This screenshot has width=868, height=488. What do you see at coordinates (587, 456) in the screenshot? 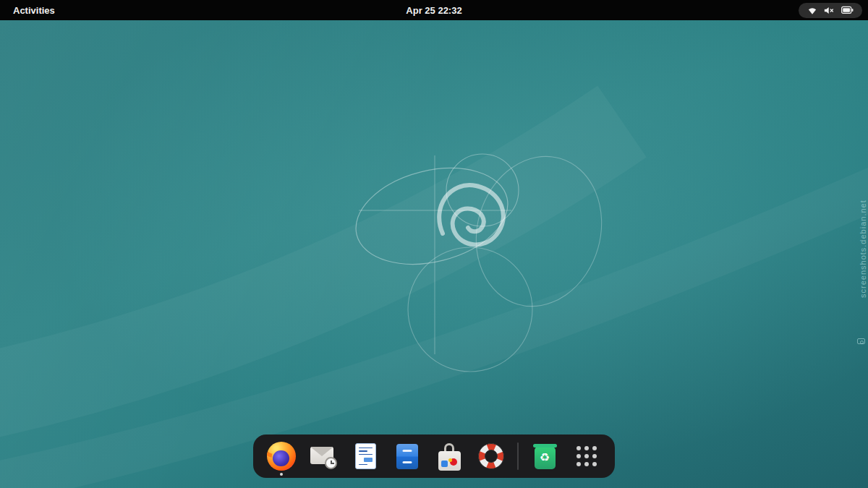
I see `dock-item-app-grid` at bounding box center [587, 456].